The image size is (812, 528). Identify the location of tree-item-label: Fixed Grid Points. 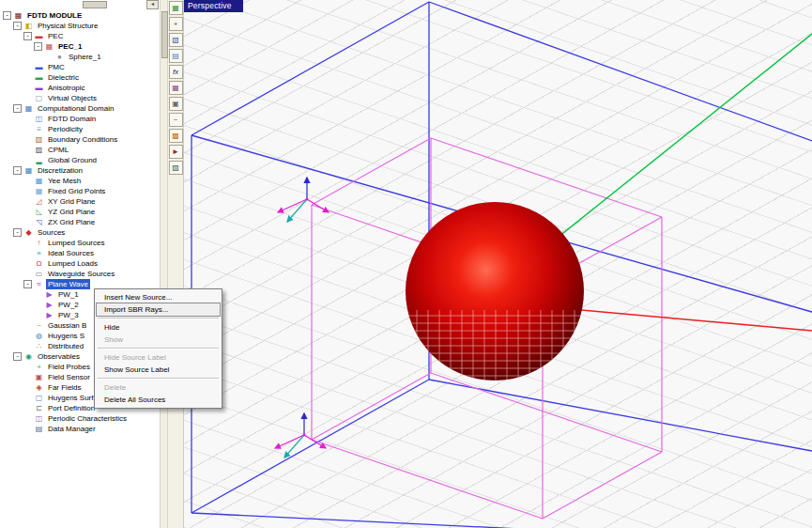
(77, 192).